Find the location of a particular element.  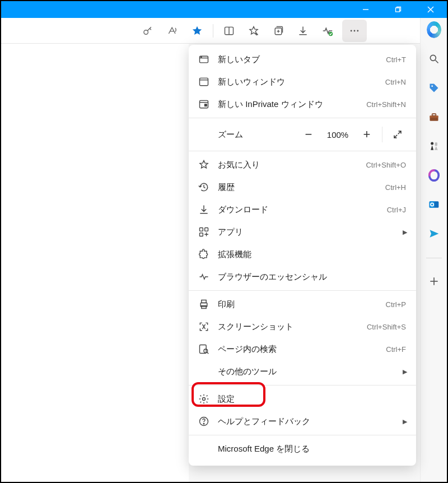

menu-shortcut: Ctrl+P is located at coordinates (396, 305).